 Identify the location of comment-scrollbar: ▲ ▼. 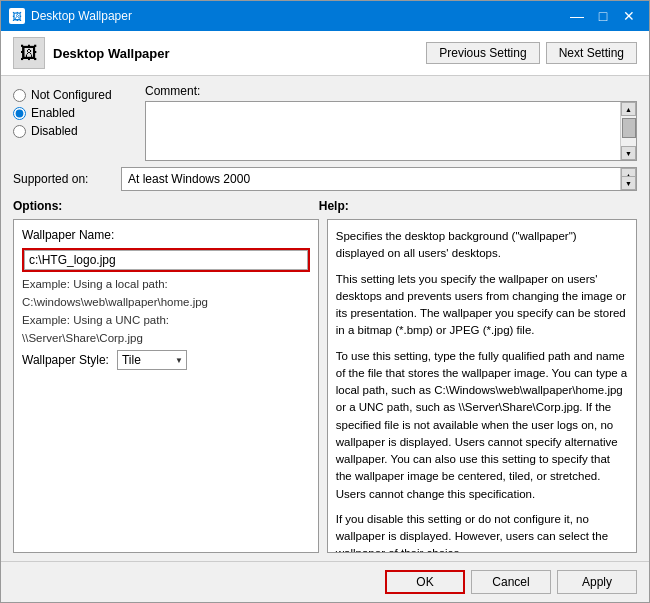
(628, 131).